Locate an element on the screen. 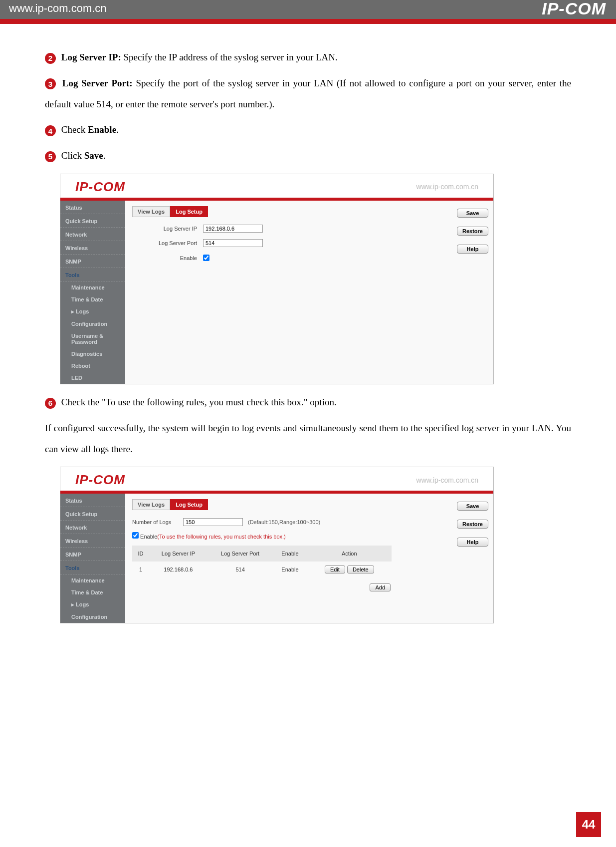  sidebar-sub-led: LED is located at coordinates (93, 378).